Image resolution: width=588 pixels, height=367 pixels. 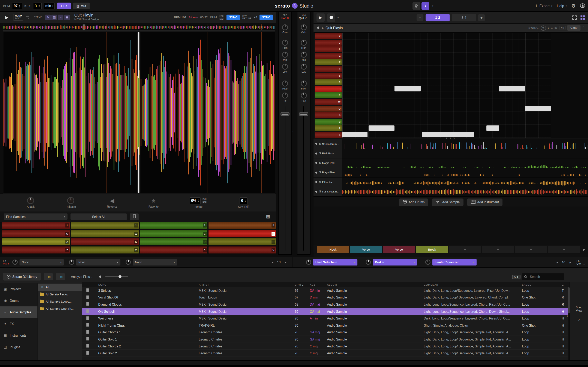 I want to click on arrange-track: SFilter Pad, so click(x=451, y=183).